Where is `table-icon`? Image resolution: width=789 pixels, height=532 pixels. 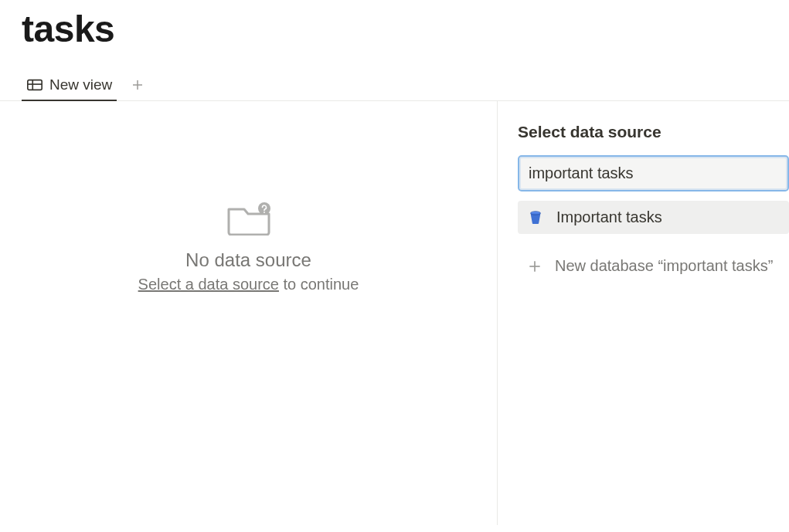
table-icon is located at coordinates (35, 85).